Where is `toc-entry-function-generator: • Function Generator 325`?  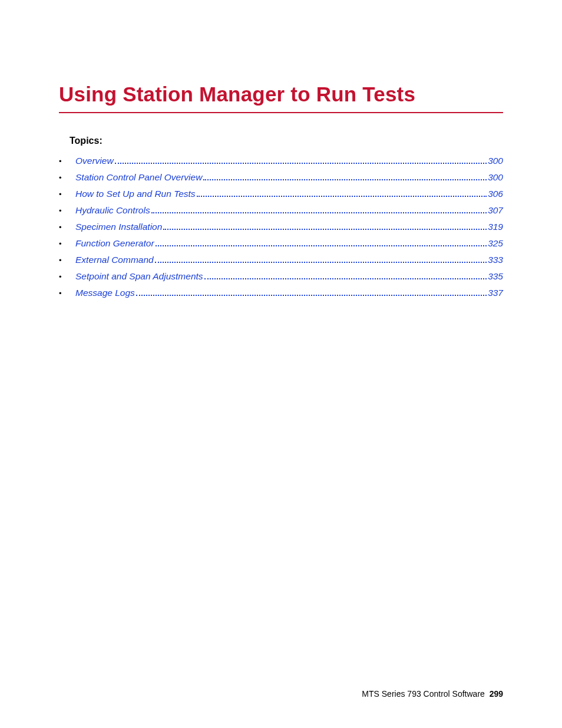 toc-entry-function-generator: • Function Generator 325 is located at coordinates (281, 243).